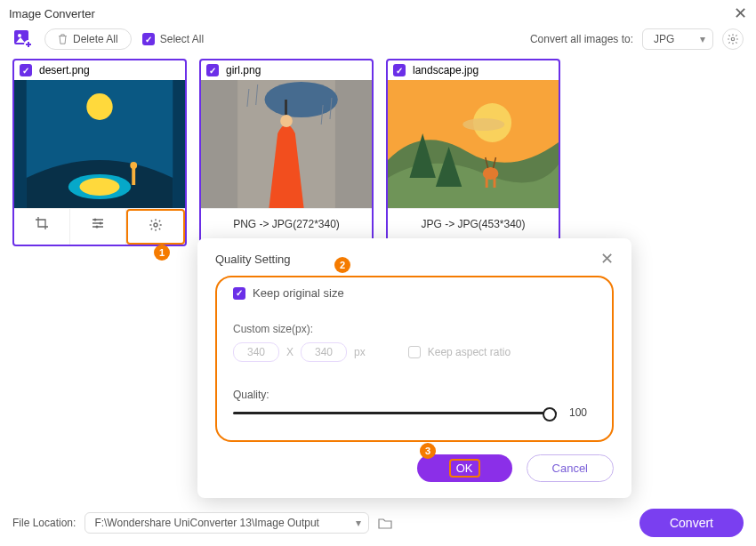 This screenshot has width=756, height=546. Describe the element at coordinates (446, 70) in the screenshot. I see `card-filename: landscape.jpg` at that location.